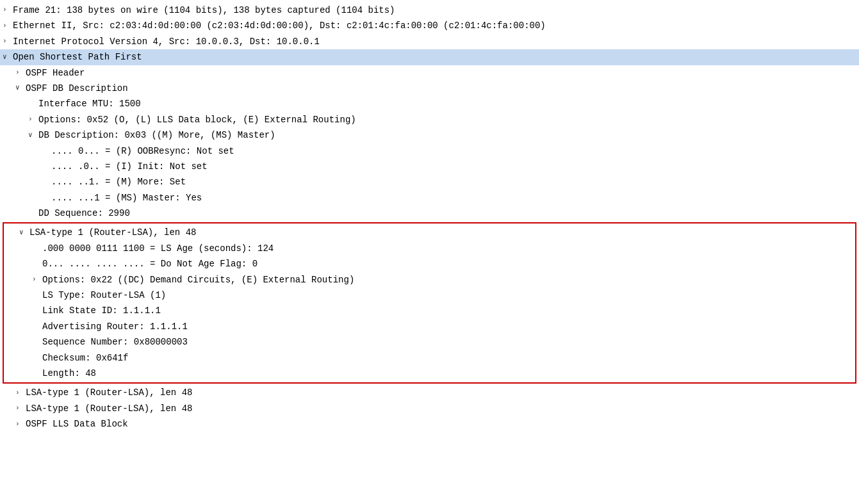 The height and width of the screenshot is (504, 859). What do you see at coordinates (429, 73) in the screenshot?
I see `tree-row-ospf-header: › OSPF Header` at bounding box center [429, 73].